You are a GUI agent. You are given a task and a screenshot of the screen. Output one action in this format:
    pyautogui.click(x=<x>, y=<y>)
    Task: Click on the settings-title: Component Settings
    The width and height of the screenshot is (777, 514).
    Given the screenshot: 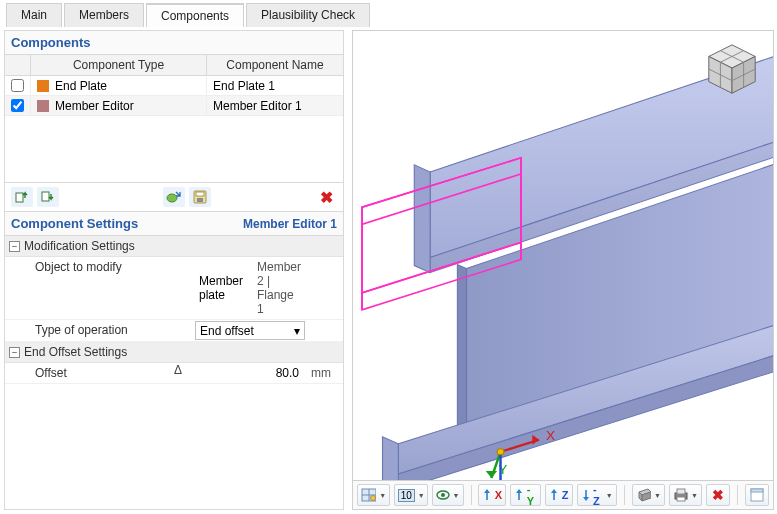 What is the action you would take?
    pyautogui.click(x=74, y=224)
    